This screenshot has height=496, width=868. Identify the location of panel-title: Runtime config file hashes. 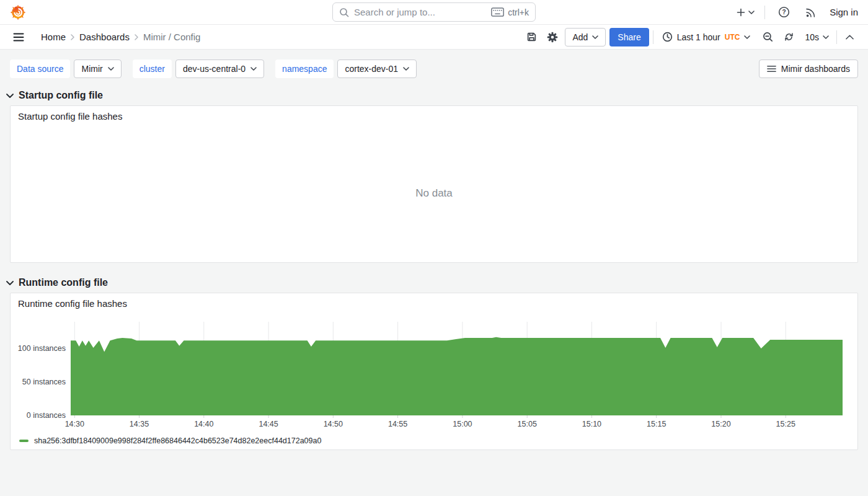
(73, 304).